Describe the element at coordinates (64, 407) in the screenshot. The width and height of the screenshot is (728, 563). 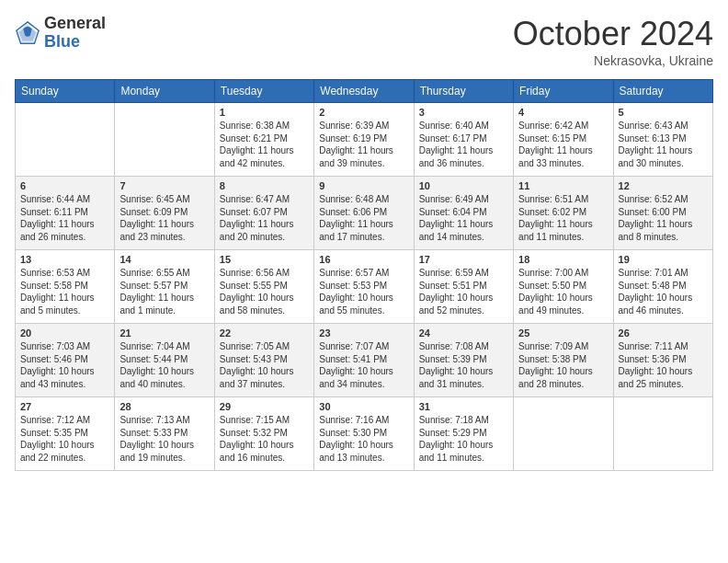
I see `day-number: 27` at that location.